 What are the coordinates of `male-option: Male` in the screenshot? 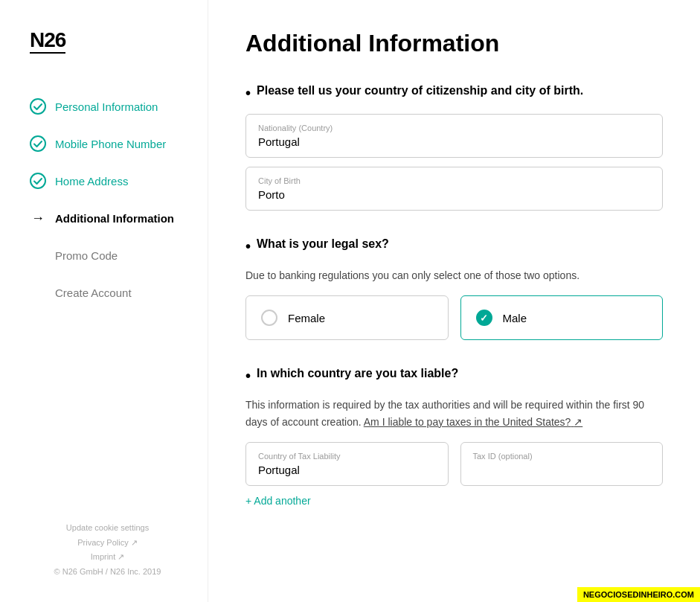 It's located at (562, 318).